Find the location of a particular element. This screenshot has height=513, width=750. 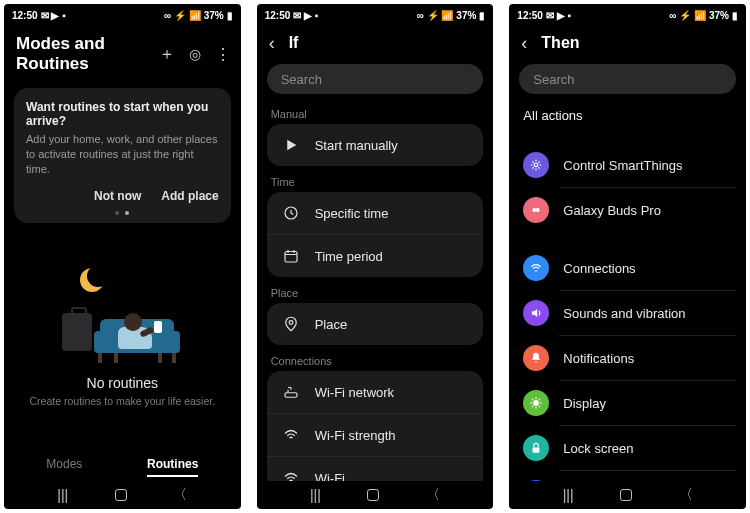

suggestion-card: Want routines to start when you arrive? … is located at coordinates (122, 156).